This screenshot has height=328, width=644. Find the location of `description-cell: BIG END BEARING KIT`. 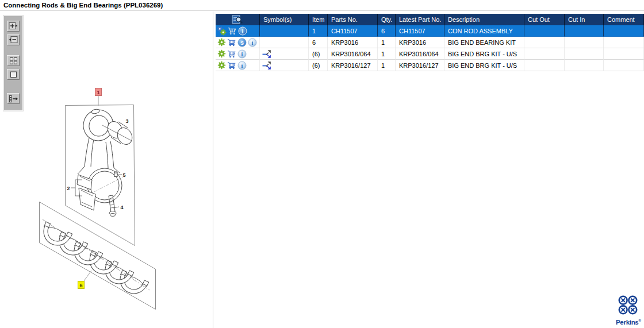

description-cell: BIG END BEARING KIT is located at coordinates (484, 43).